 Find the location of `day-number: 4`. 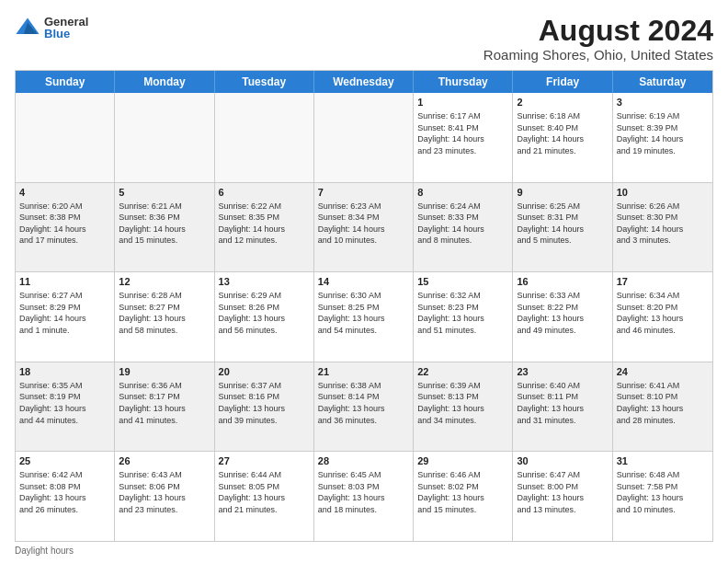

day-number: 4 is located at coordinates (64, 193).